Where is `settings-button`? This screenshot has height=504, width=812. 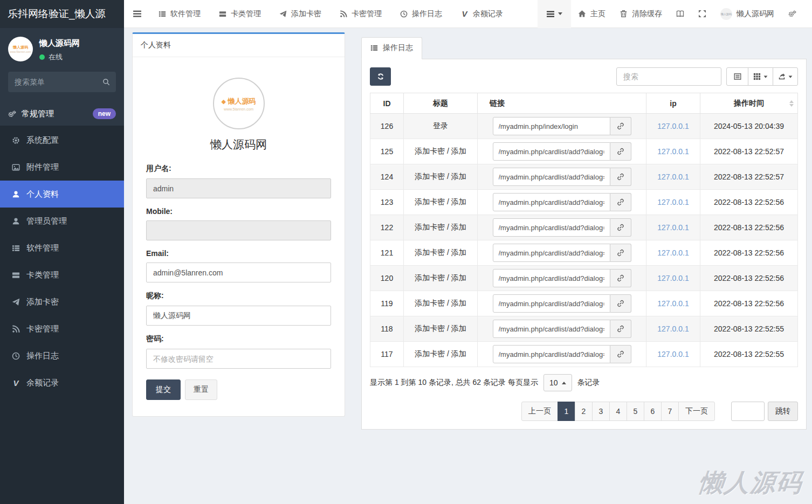 settings-button is located at coordinates (793, 14).